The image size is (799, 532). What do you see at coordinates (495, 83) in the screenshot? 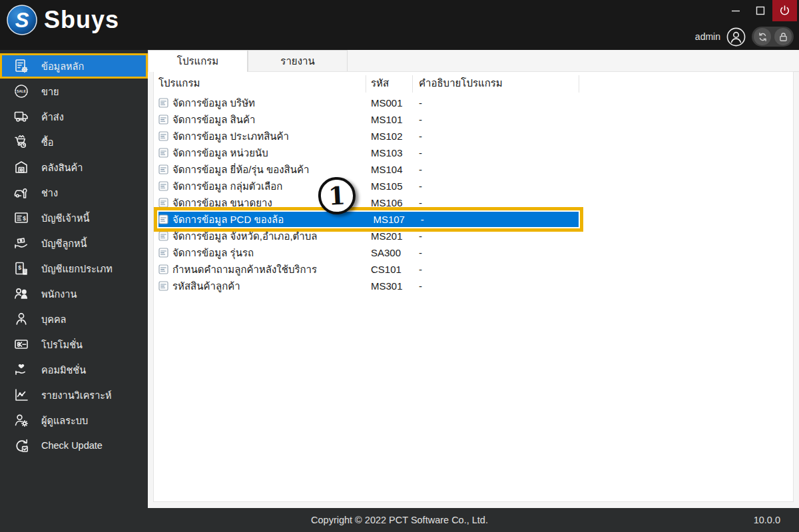
I see `column-header-description: คำอธิบายโปรแกรม` at bounding box center [495, 83].